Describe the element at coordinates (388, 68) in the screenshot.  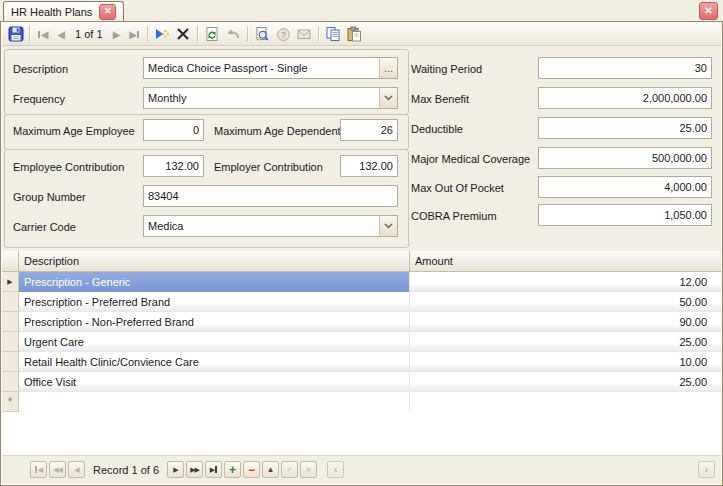
I see `ellipsis-icon: ...` at that location.